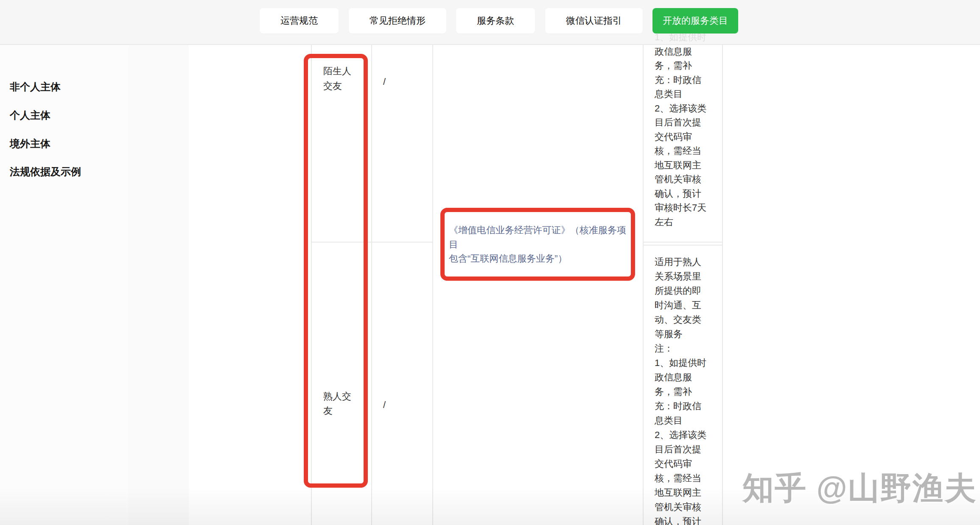 The width and height of the screenshot is (980, 525). I want to click on nav-button-wechat-verification-guide: 微信认证指引, so click(594, 21).